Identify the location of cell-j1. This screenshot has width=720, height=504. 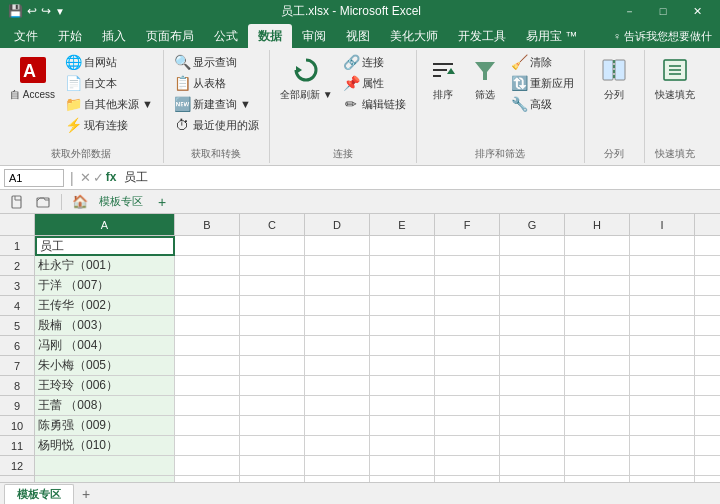
(708, 246).